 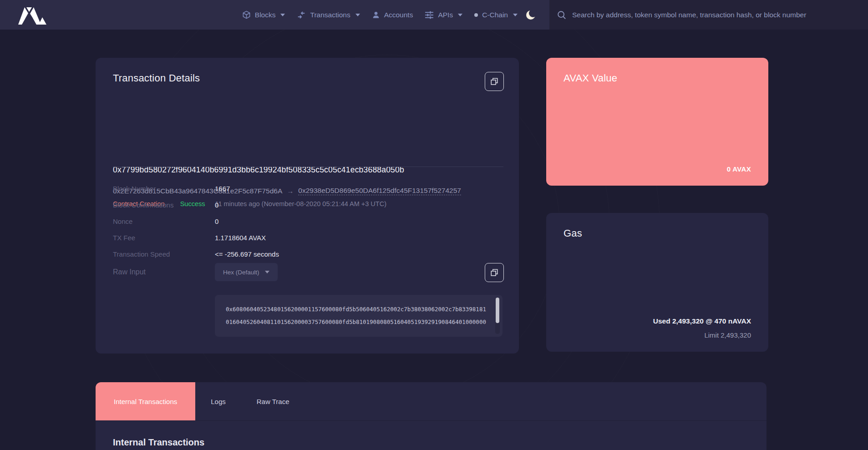 I want to click on field-row-block-number: Block Number 1667, so click(x=272, y=188).